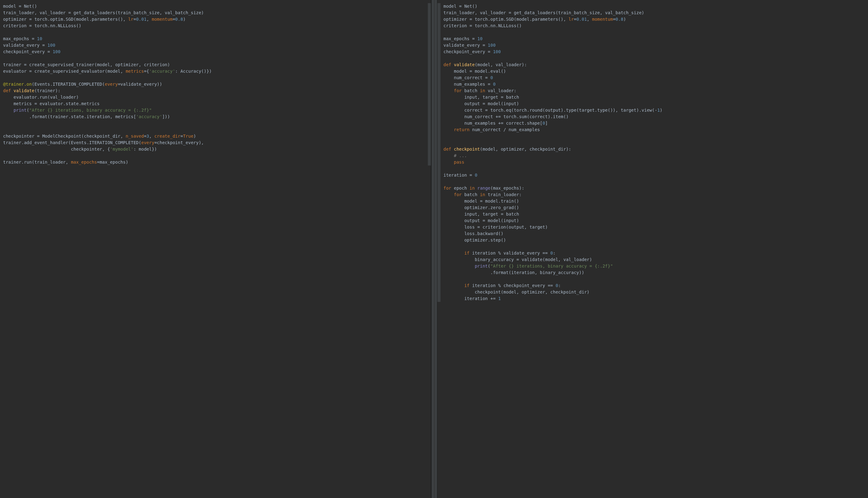  I want to click on code-line: trainer.add_event_handler(Events.ITERATI…, so click(214, 143).